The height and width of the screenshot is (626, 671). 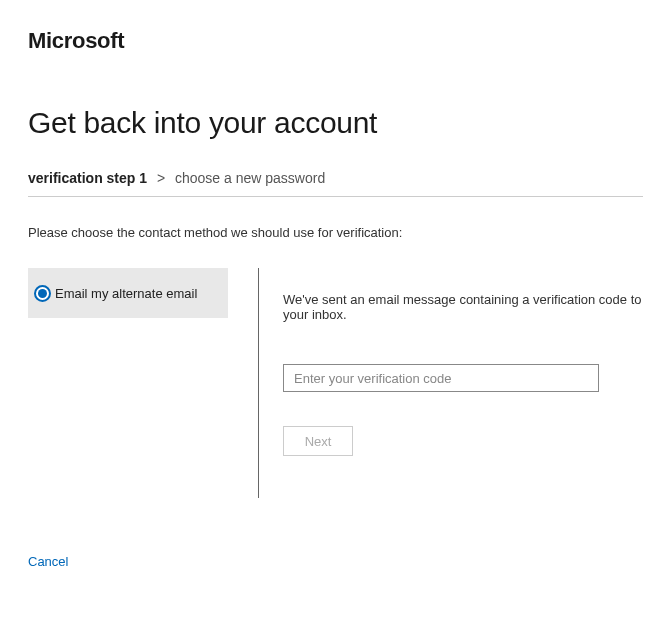 What do you see at coordinates (336, 41) in the screenshot?
I see `brand-logo: Microsoft` at bounding box center [336, 41].